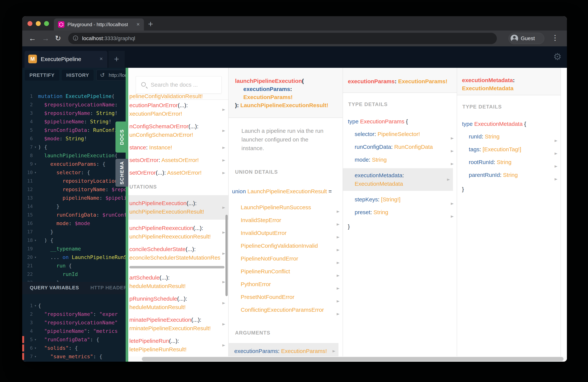 The width and height of the screenshot is (588, 382). What do you see at coordinates (46, 232) in the screenshot?
I see `code-text: }` at bounding box center [46, 232].